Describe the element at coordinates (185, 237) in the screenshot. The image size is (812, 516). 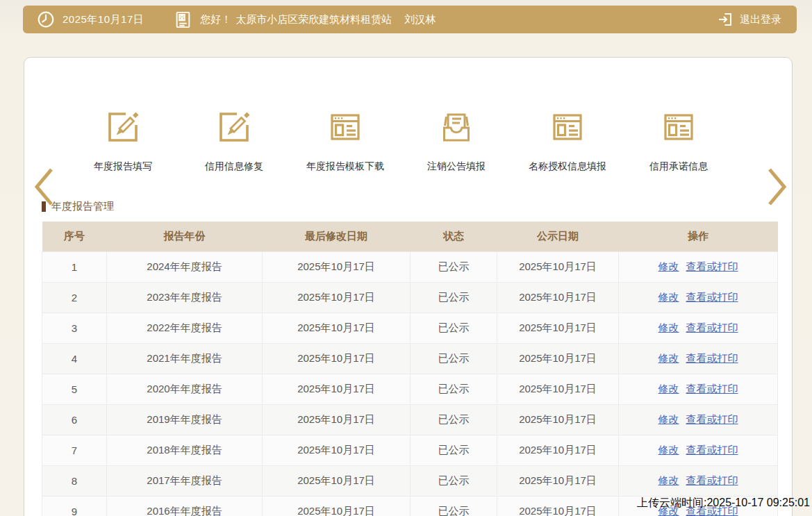
I see `column-header: 报告年份` at that location.